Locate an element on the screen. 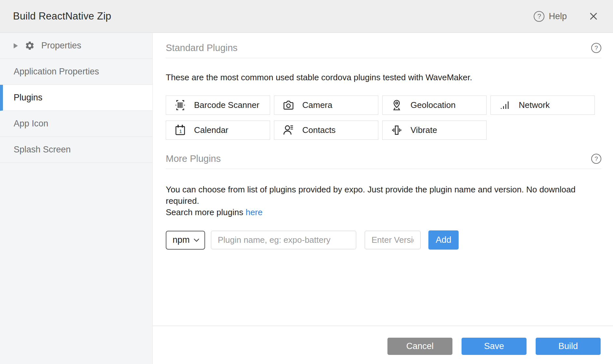 Image resolution: width=613 pixels, height=364 pixels. plugin-card-label: Vibrate is located at coordinates (424, 130).